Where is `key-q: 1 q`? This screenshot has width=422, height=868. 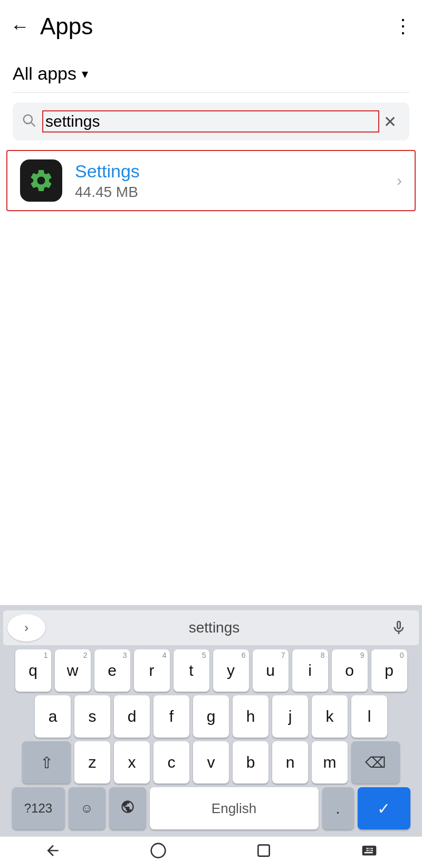
key-q: 1 q is located at coordinates (33, 671).